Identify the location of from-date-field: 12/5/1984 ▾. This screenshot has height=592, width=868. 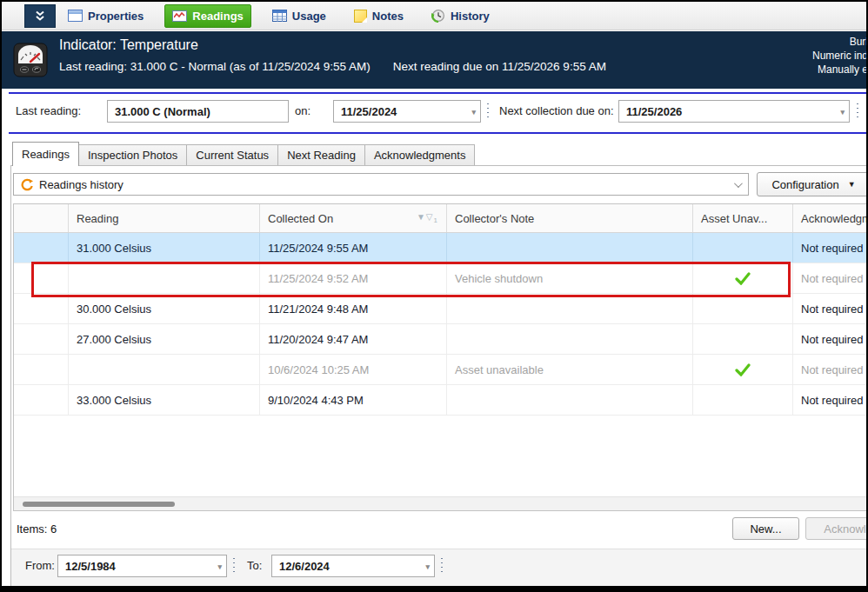
(143, 566).